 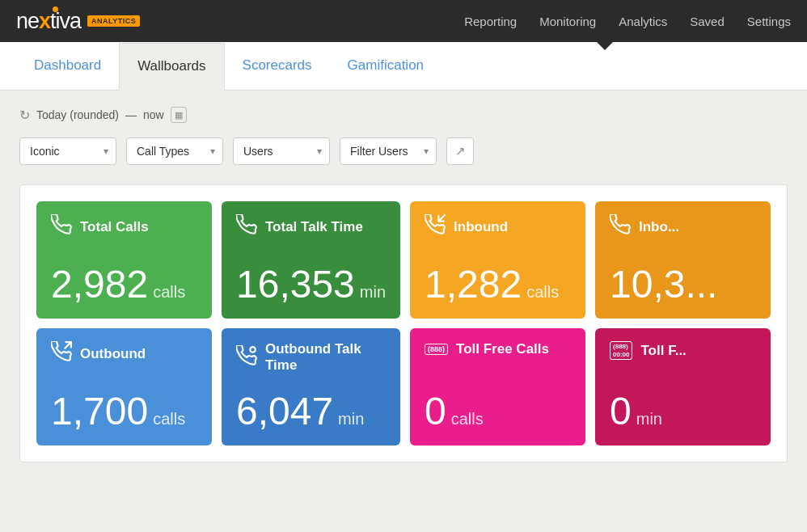 I want to click on outbound-talk-time-value: 6,047, so click(x=285, y=412).